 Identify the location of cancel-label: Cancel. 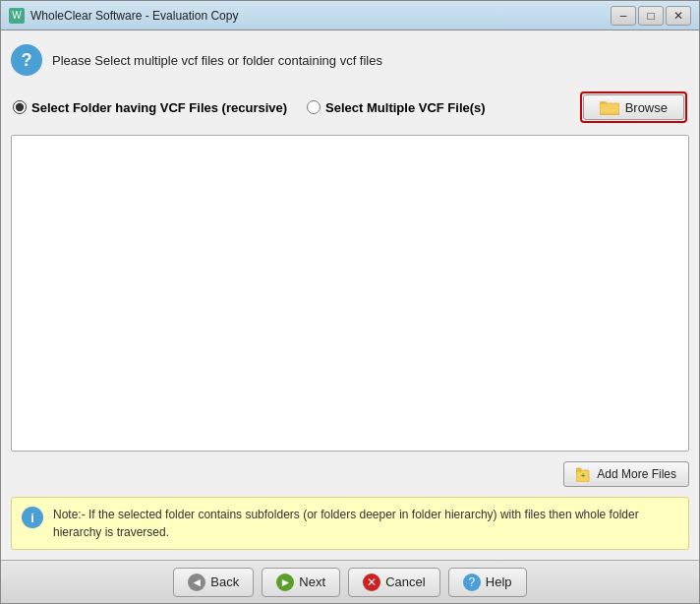
(405, 582).